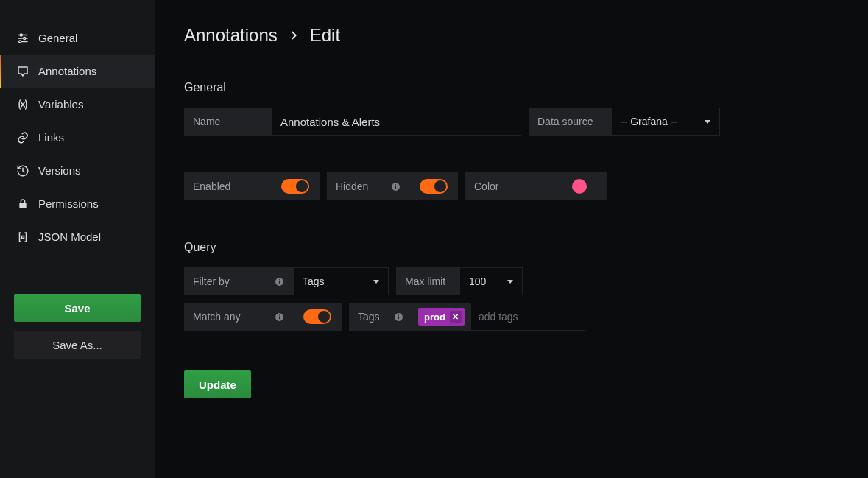  I want to click on hidden-label-cell: Hidden, so click(368, 186).